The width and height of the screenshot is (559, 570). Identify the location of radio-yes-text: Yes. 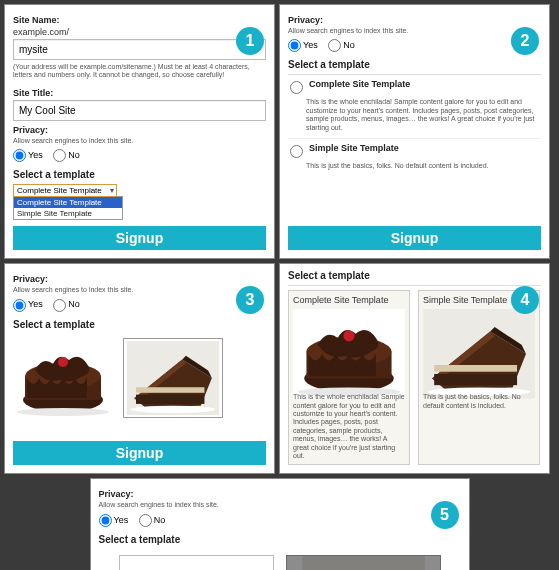
(36, 155).